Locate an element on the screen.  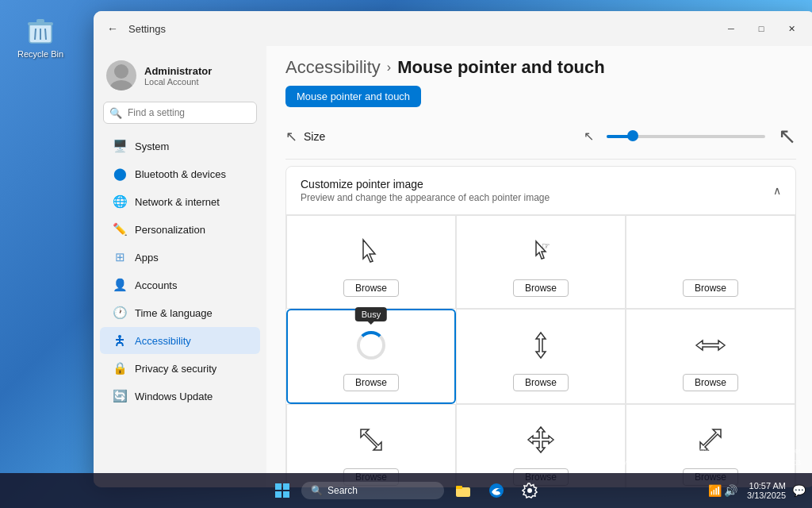
avatar is located at coordinates (121, 75).